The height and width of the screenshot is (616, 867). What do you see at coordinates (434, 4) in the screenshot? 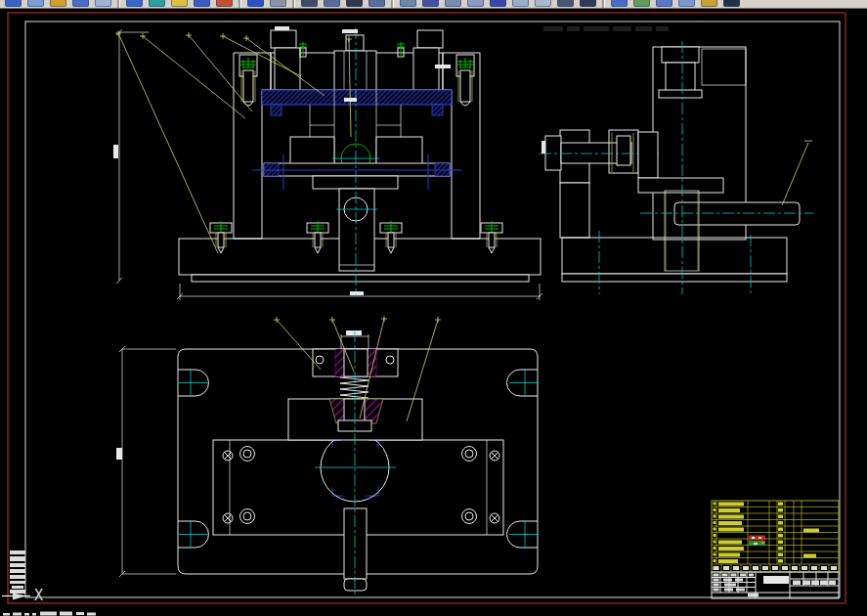
I see `toolbar-icon-strip` at bounding box center [434, 4].